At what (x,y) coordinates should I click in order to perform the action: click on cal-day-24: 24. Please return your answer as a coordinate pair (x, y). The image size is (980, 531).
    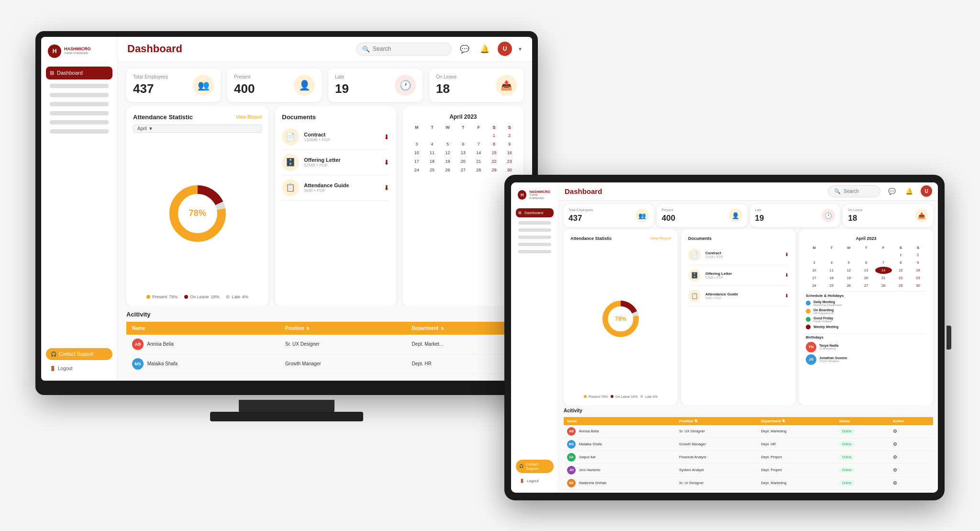
    Looking at the image, I should click on (417, 170).